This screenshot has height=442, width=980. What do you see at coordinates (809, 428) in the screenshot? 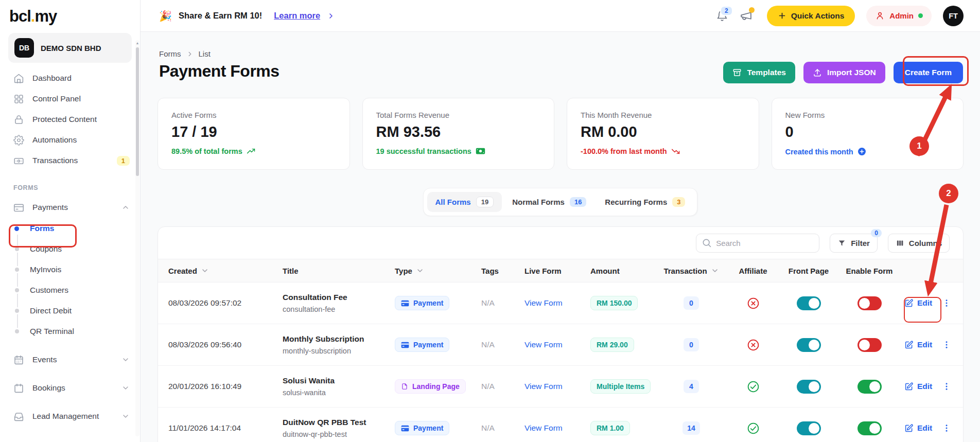
I see `cell-front-page` at bounding box center [809, 428].